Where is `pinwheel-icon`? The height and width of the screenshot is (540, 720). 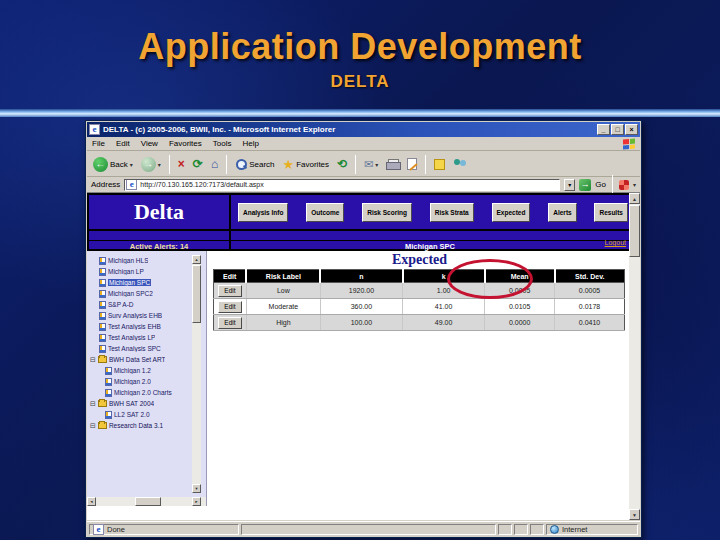
pinwheel-icon is located at coordinates (624, 185).